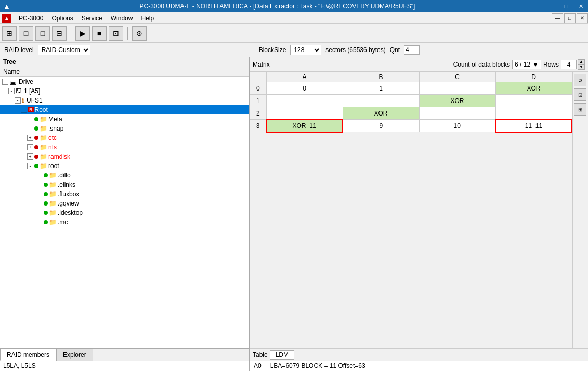 The width and height of the screenshot is (588, 371). Describe the element at coordinates (458, 77) in the screenshot. I see `matrix-col-header-c: C` at that location.